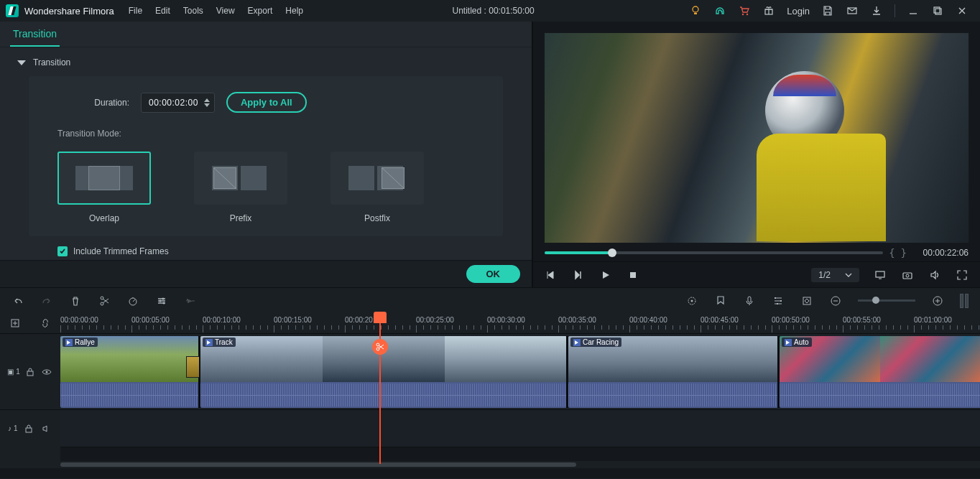  What do you see at coordinates (749, 301) in the screenshot?
I see `record-voiceover-icon` at bounding box center [749, 301].